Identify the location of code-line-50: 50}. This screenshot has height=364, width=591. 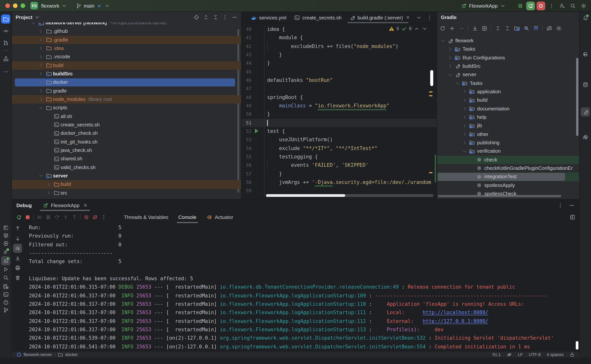
(339, 115).